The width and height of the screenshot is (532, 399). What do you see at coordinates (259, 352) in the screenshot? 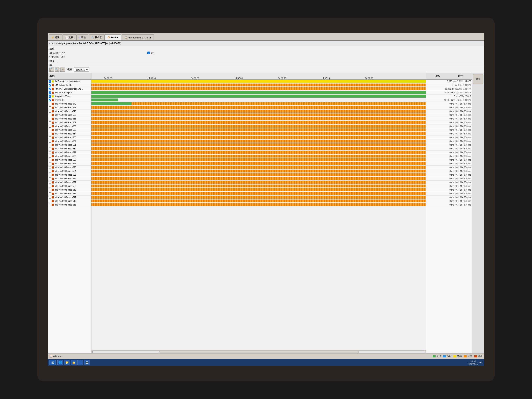
I see `scroll-area` at bounding box center [259, 352].